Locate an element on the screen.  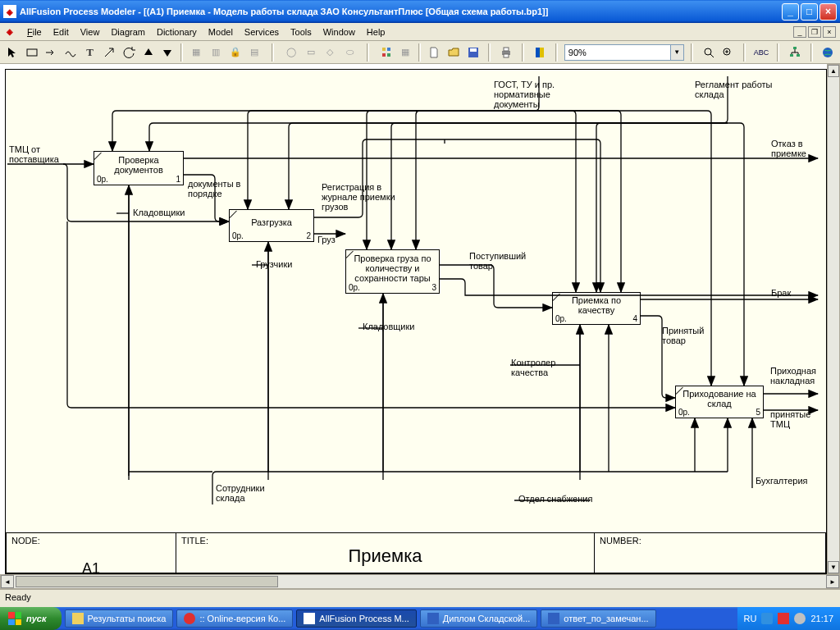
menu-file: File is located at coordinates (34, 32).